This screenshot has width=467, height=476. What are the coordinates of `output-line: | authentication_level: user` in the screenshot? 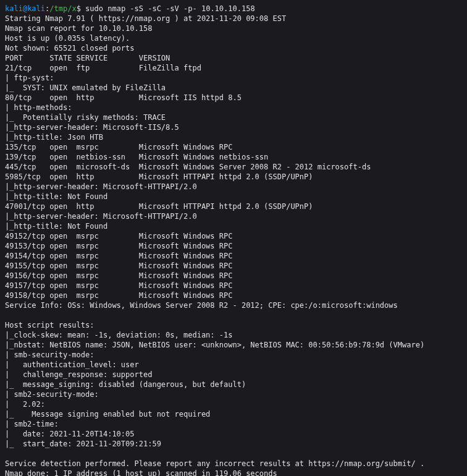 It's located at (72, 365).